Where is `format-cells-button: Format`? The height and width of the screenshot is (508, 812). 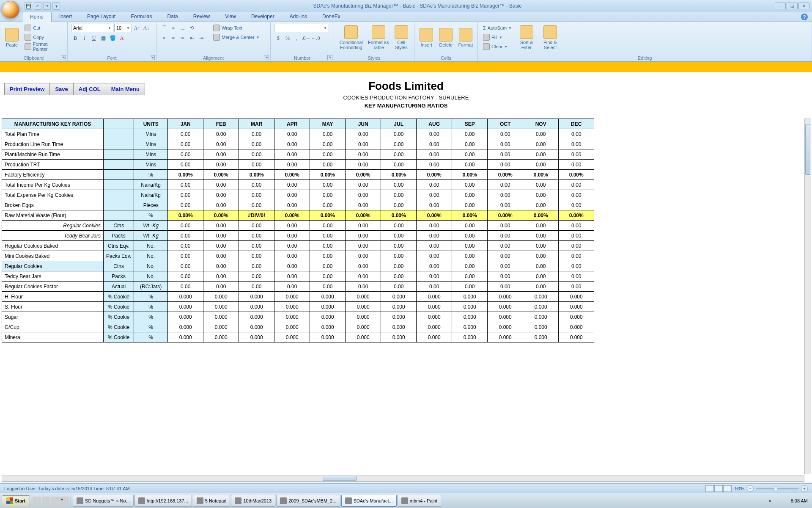
format-cells-button: Format is located at coordinates (466, 38).